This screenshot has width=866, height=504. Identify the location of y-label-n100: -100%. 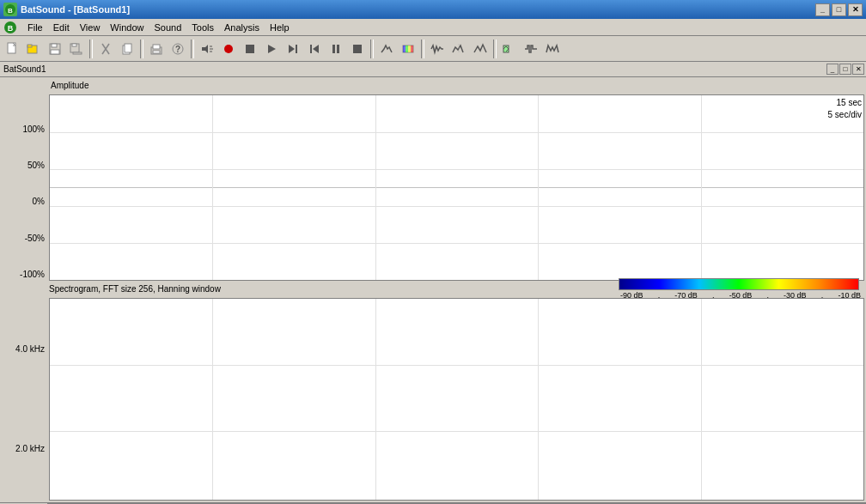
(24, 275).